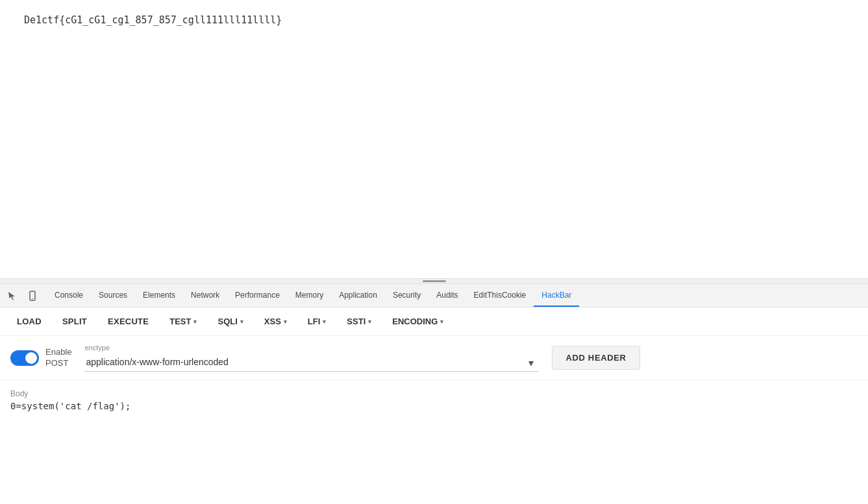 The width and height of the screenshot is (868, 504). I want to click on body-label: Body, so click(434, 394).